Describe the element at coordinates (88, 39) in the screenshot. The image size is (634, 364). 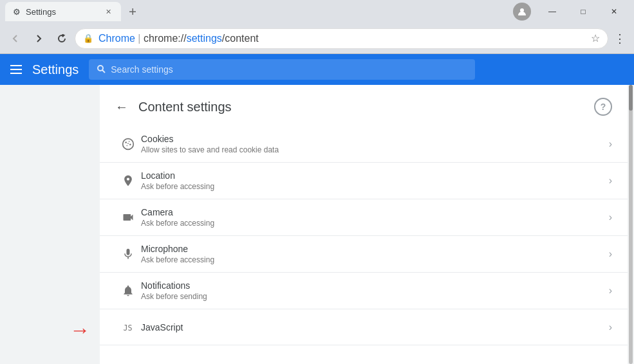
I see `lock-icon: 🔒` at that location.